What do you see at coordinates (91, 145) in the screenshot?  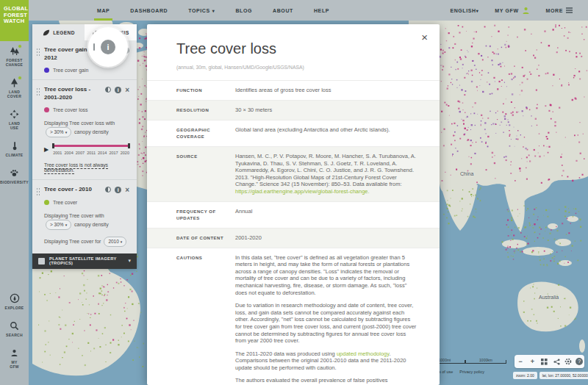 I see `timeline-slider` at bounding box center [91, 145].